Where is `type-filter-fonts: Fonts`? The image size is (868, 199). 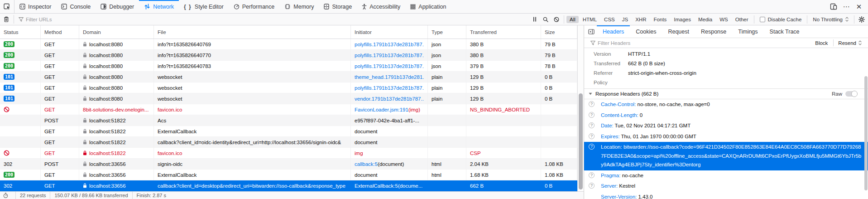
type-filter-fonts: Fonts is located at coordinates (660, 19).